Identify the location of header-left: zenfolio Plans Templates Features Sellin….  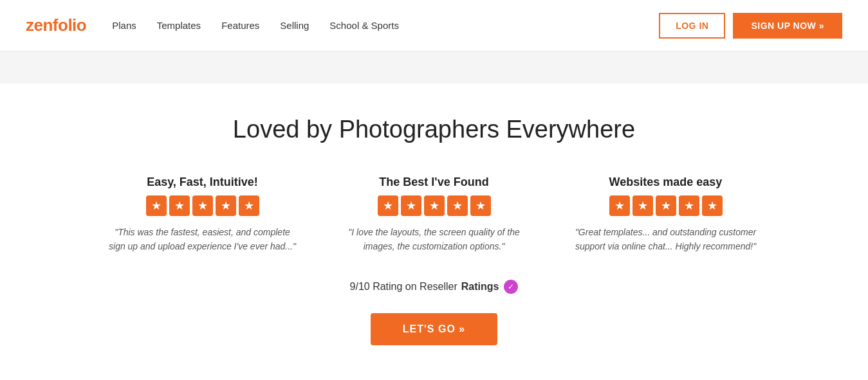
(212, 26).